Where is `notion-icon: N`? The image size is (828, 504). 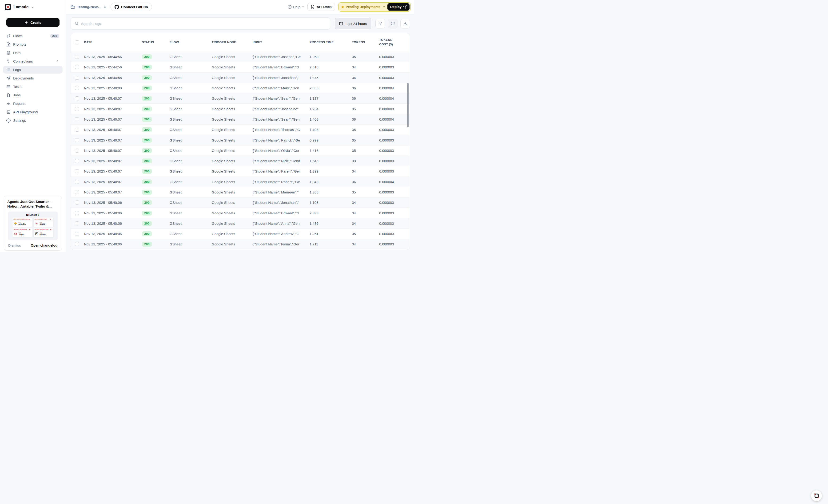
notion-icon: N is located at coordinates (37, 234).